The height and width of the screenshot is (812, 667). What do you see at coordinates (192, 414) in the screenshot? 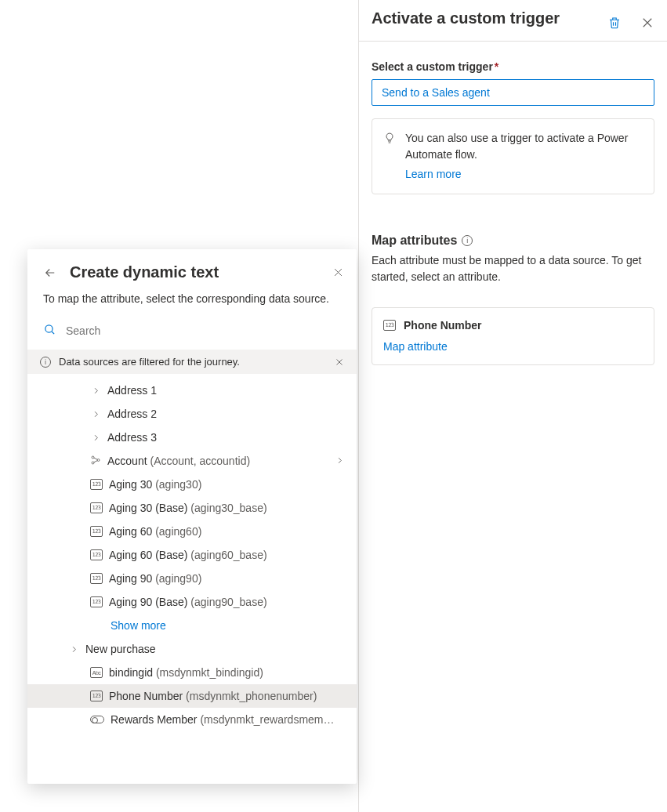
I see `tree-item: Address 2` at bounding box center [192, 414].